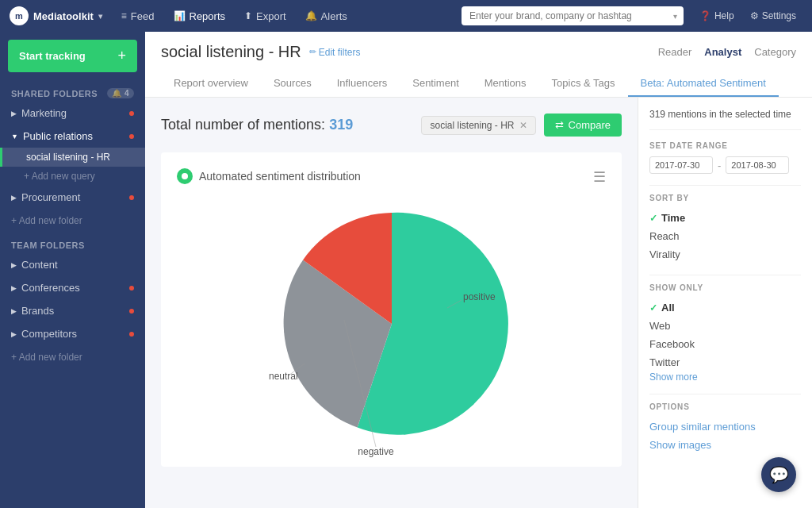 The image size is (812, 508). I want to click on tab-report-overview: Report overview, so click(211, 84).